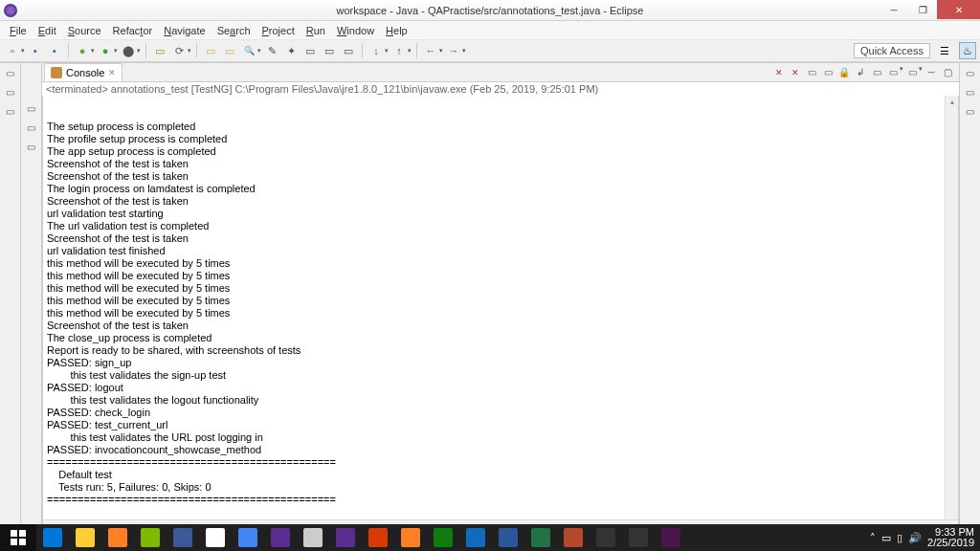  Describe the element at coordinates (112, 73) in the screenshot. I see `close-tab-icon: ✕` at that location.